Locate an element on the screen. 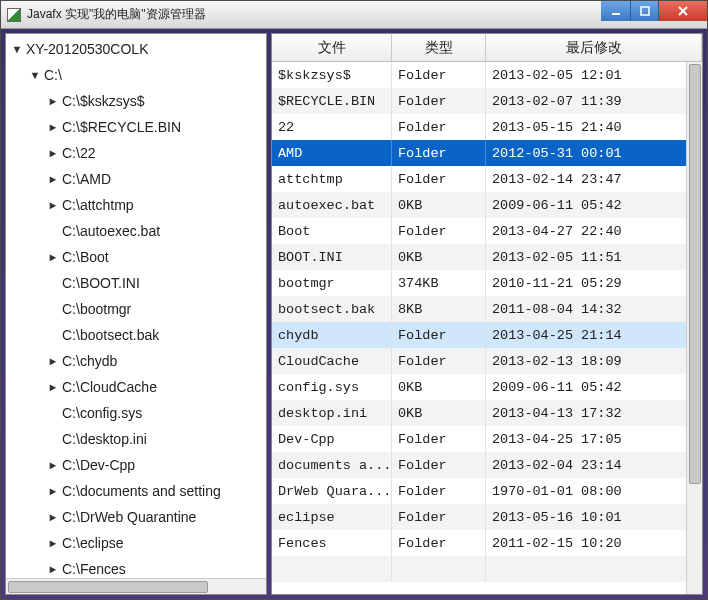  table-row: config.sys0KB2009-06-11 05:42 is located at coordinates (487, 387).